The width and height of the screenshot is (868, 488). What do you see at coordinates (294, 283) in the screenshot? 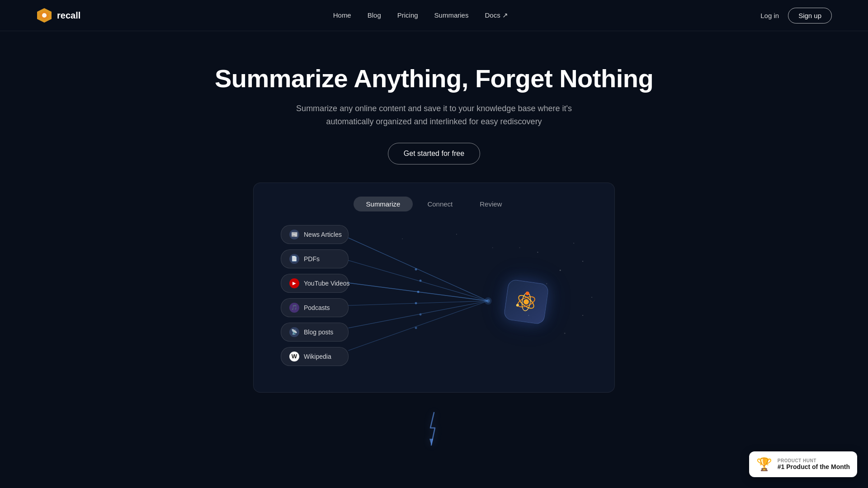
I see `youtube-icon: ▶` at bounding box center [294, 283].